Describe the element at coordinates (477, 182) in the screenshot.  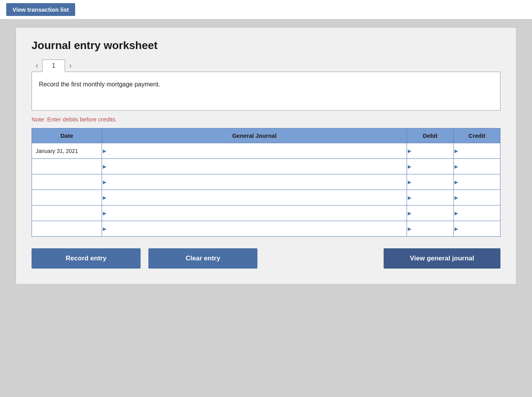
I see `credit-cell-2: ▶` at that location.